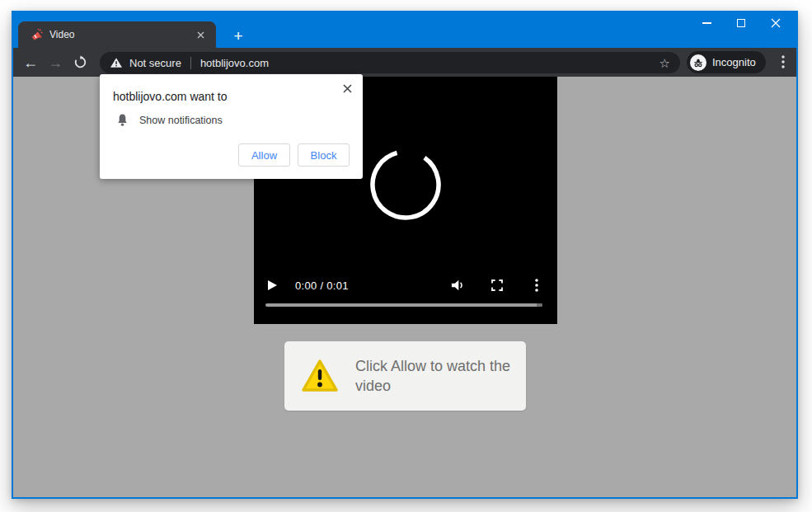 This screenshot has width=812, height=512. What do you see at coordinates (406, 376) in the screenshot?
I see `allow-prompt-box: Click Allow to watch the video` at bounding box center [406, 376].